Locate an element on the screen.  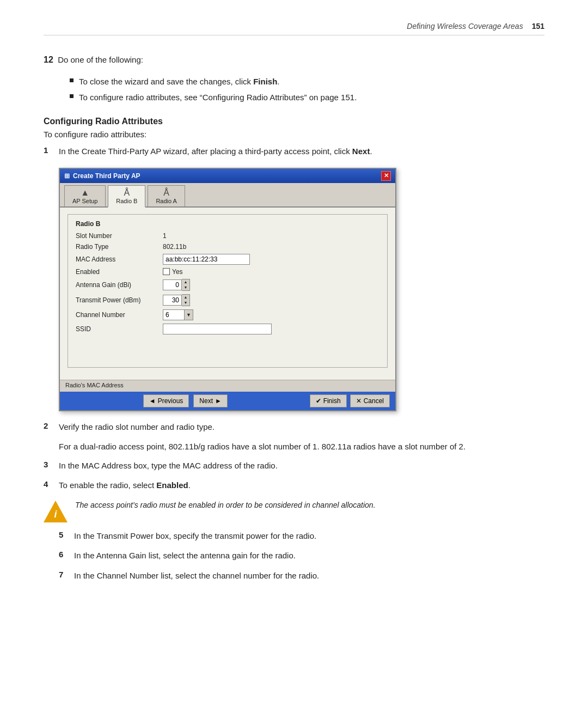
statusbar-text: Radio's MAC Address is located at coordinates (95, 385).